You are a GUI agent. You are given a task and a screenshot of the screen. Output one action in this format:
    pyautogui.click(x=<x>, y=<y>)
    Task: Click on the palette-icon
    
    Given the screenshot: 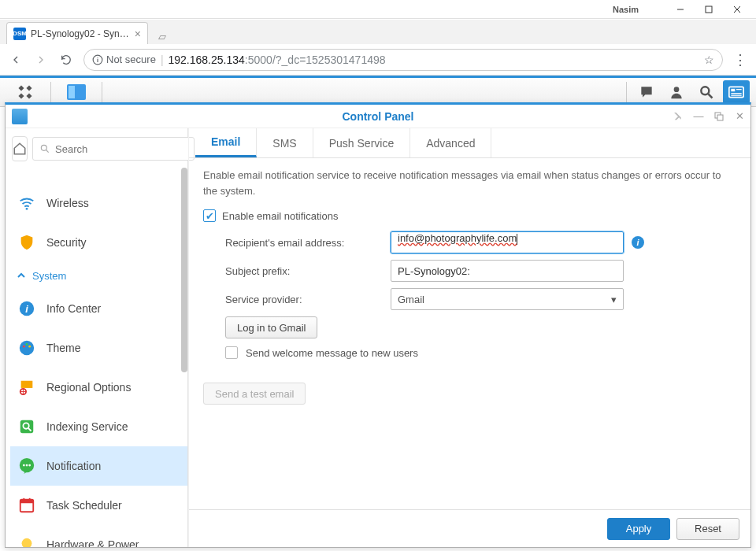 What is the action you would take?
    pyautogui.click(x=27, y=348)
    